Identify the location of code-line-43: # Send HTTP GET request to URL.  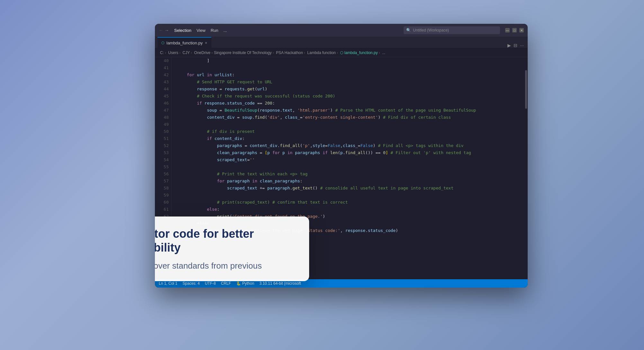
(351, 82).